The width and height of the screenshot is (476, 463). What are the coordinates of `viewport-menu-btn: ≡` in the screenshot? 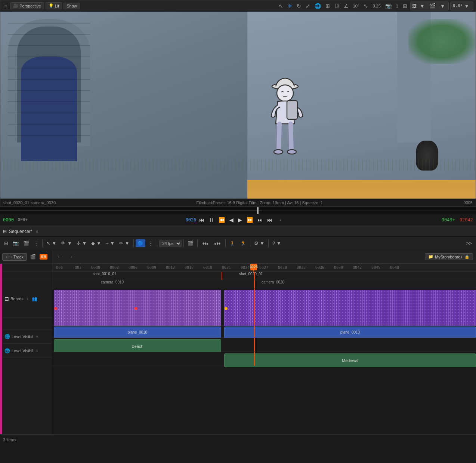 It's located at (6, 6).